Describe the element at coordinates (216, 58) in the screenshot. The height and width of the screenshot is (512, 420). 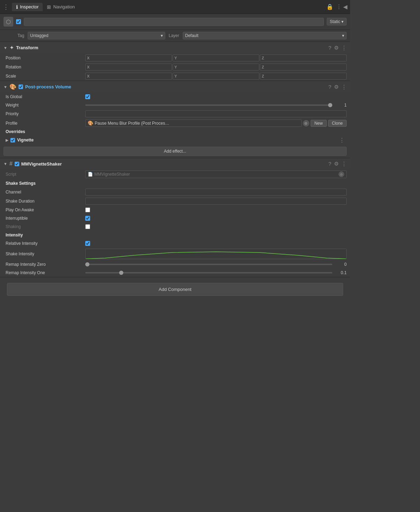
I see `position-y-field: Y 38.344` at that location.